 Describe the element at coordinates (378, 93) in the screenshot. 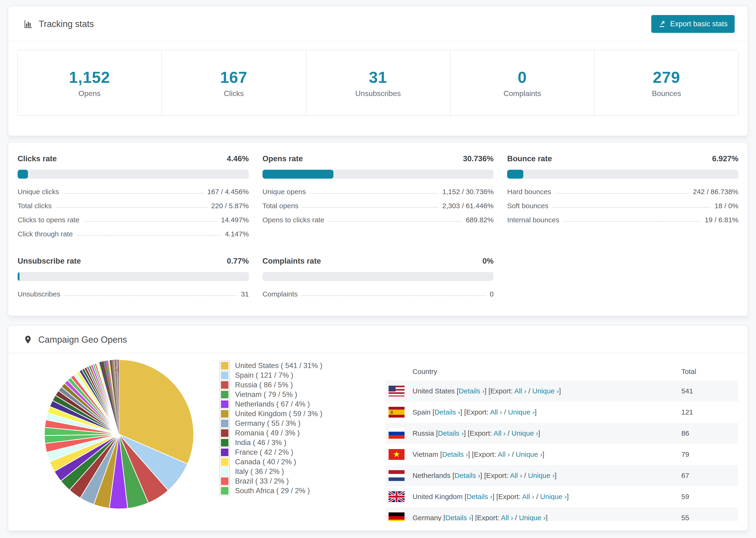

I see `stat-label: Unsubscribes` at that location.